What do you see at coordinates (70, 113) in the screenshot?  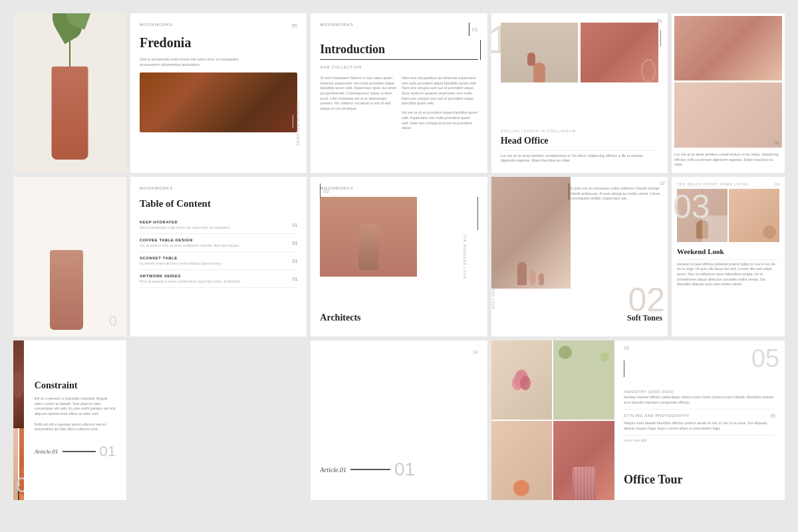 I see `plant-vase` at bounding box center [70, 113].